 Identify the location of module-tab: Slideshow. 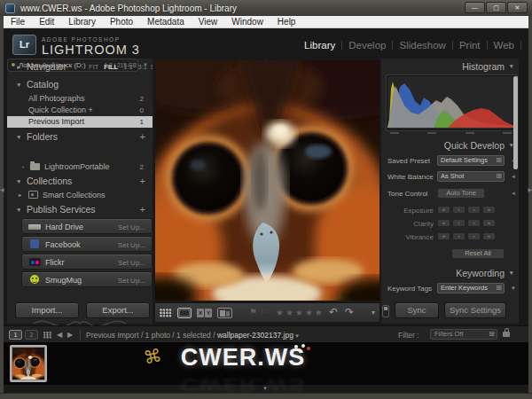
(422, 45).